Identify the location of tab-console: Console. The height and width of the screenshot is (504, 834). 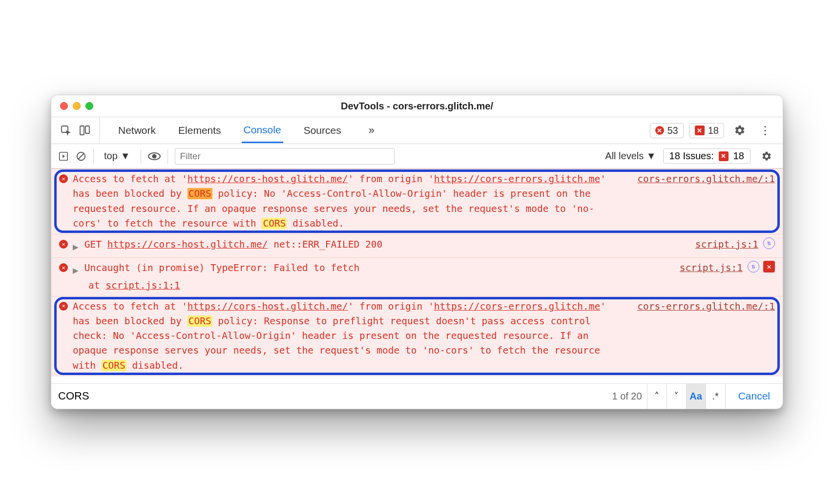
(263, 131).